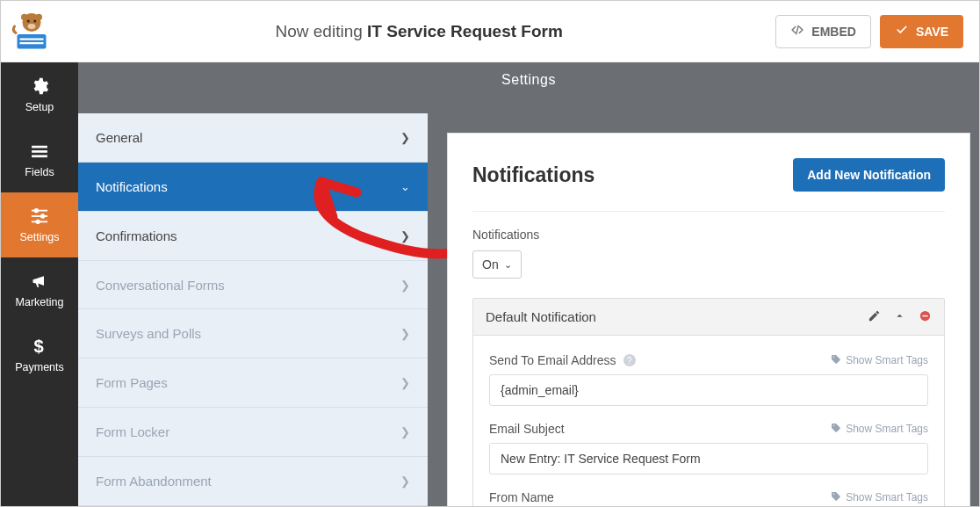 This screenshot has width=980, height=507. What do you see at coordinates (32, 32) in the screenshot?
I see `app-logo` at bounding box center [32, 32].